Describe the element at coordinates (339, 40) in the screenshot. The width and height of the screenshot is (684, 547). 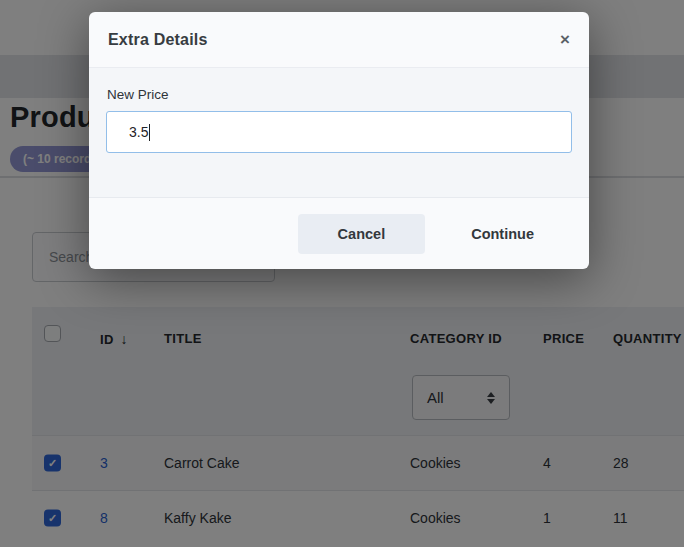
I see `modal-header: Extra Details ×` at that location.